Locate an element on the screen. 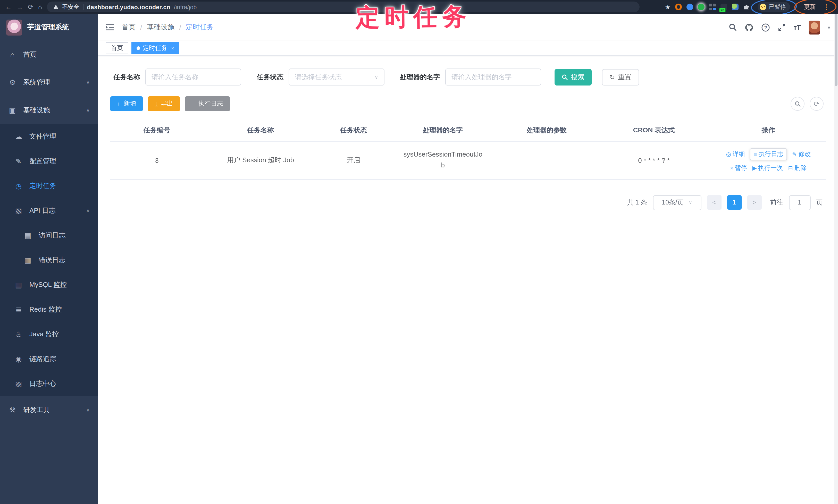 The height and width of the screenshot is (504, 838). breadcrumb-item: 基础设施 is located at coordinates (161, 27).